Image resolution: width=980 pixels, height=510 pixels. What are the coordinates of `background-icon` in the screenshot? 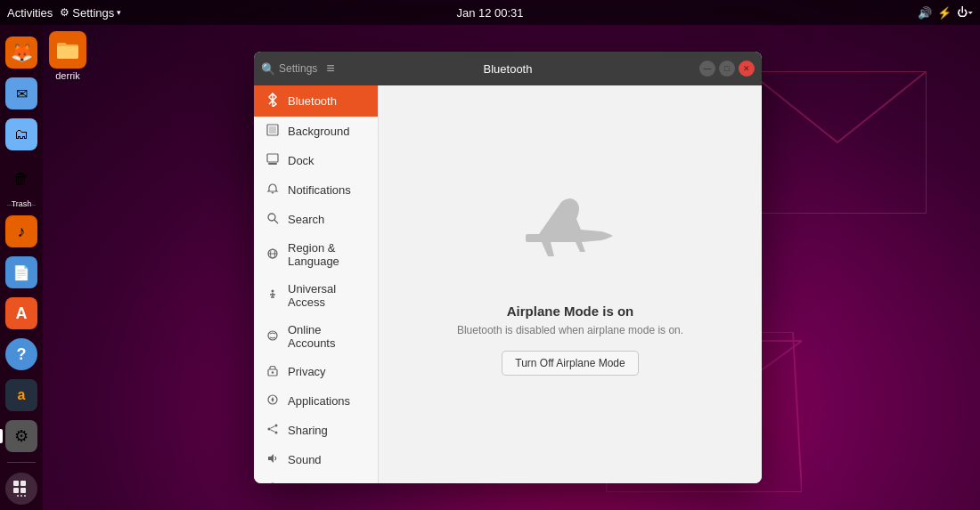 It's located at (273, 132).